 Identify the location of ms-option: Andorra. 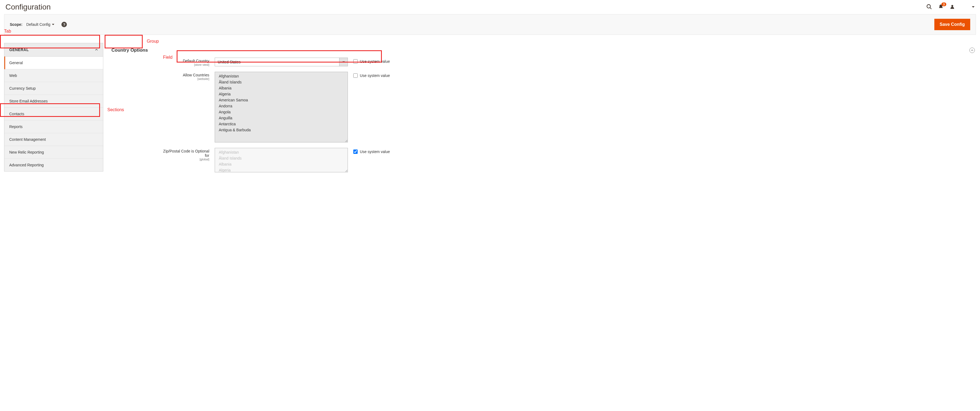
(282, 106).